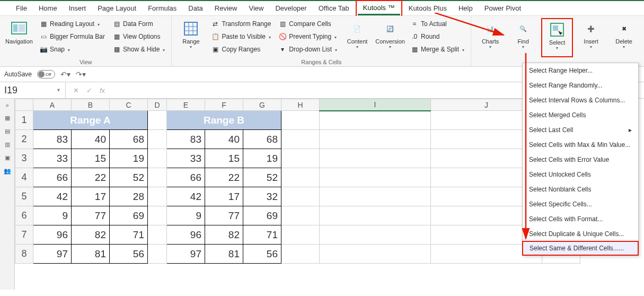  I want to click on copy-ranges-button: ▣Copy Ranges, so click(241, 49).